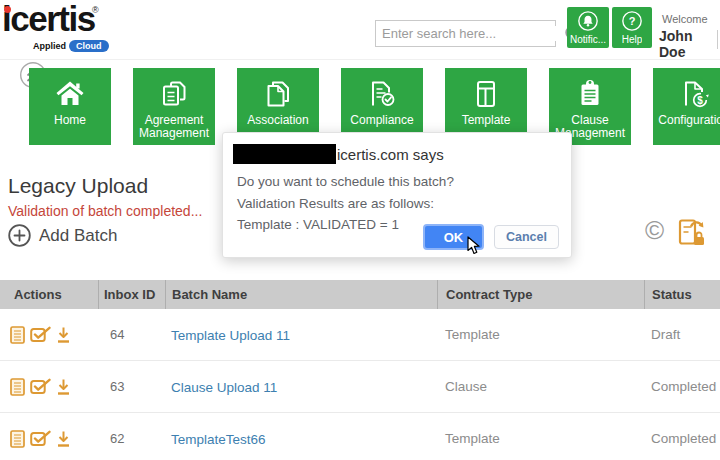 The width and height of the screenshot is (720, 460). What do you see at coordinates (96, 10) in the screenshot?
I see `registered-mark: ®` at bounding box center [96, 10].